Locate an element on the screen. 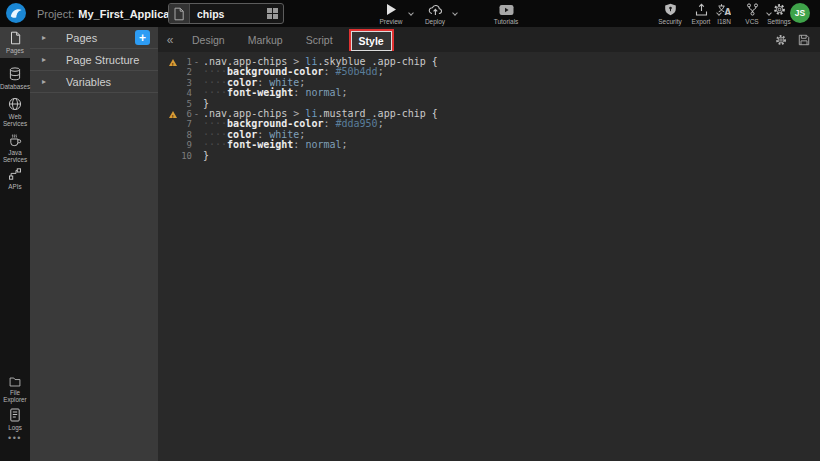 The image size is (820, 461). code-line: 9····font-weight: normal; is located at coordinates (494, 145).